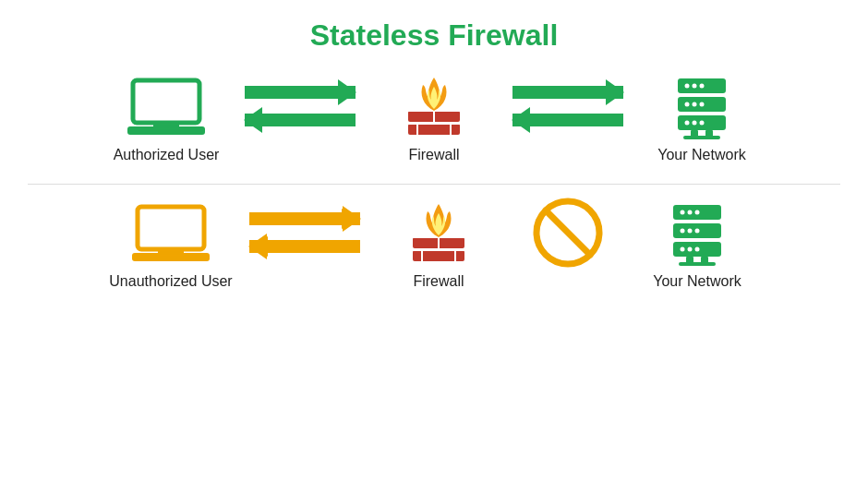  I want to click on page-title: Stateless Firewall, so click(434, 35).